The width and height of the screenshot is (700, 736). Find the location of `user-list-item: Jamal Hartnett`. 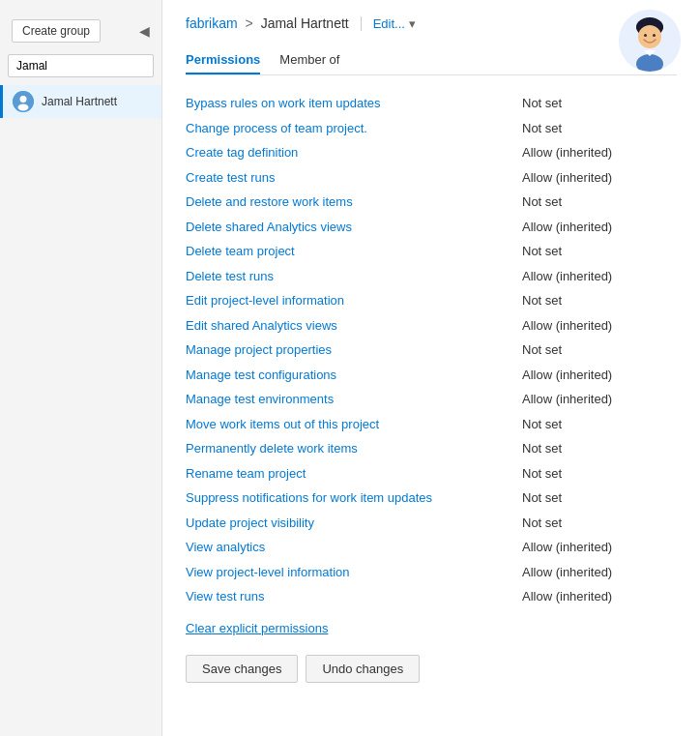

user-list-item: Jamal Hartnett is located at coordinates (81, 102).